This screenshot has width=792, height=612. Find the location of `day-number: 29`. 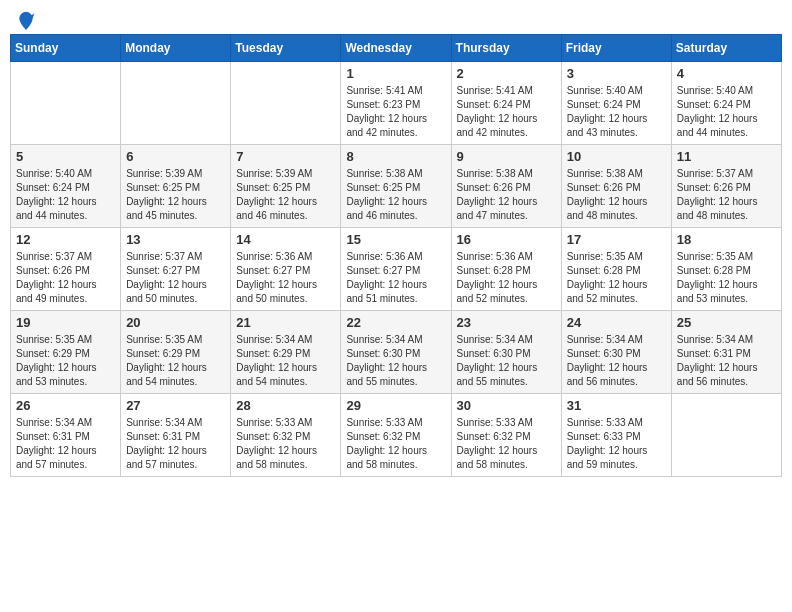

day-number: 29 is located at coordinates (396, 406).